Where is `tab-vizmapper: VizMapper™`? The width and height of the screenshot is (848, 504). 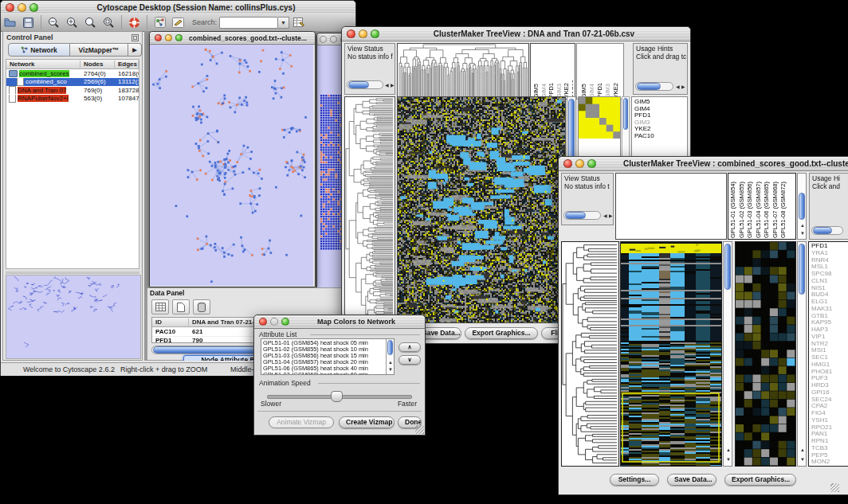
tab-vizmapper: VizMapper™ is located at coordinates (99, 49).